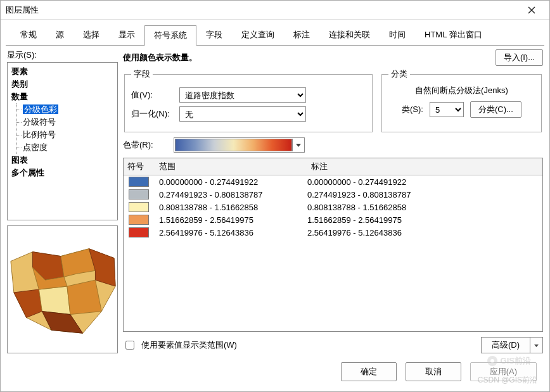  Describe the element at coordinates (243, 114) in the screenshot. I see `normalize-select: 无` at that location.